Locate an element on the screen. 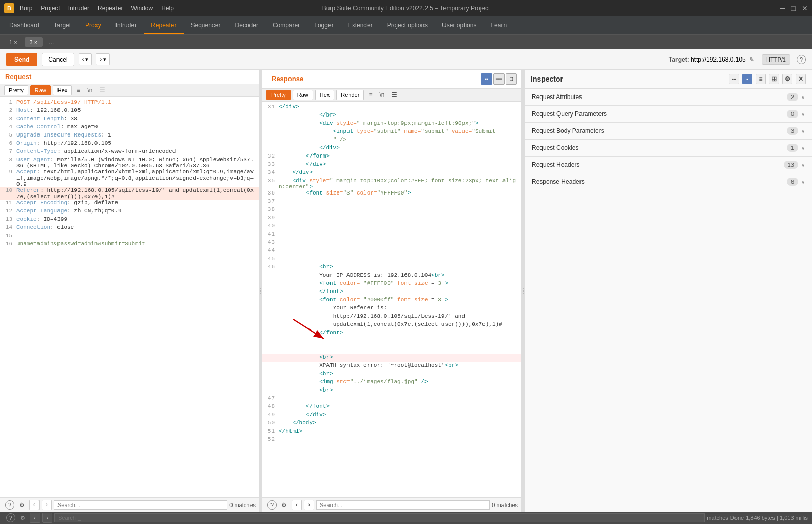 The width and height of the screenshot is (812, 524). bottombar-settings-icon: ⚙ is located at coordinates (23, 518).